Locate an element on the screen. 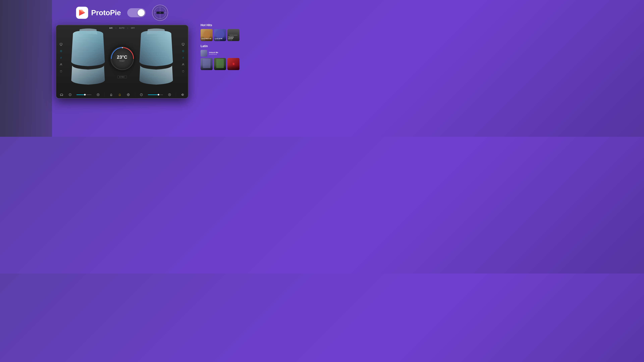  hot-hits-title: Hot Hits is located at coordinates (220, 25).